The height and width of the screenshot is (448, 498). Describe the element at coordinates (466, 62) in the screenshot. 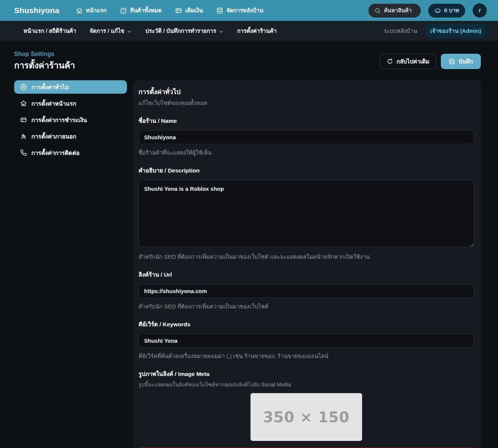

I see `save-button-label: บันทึก` at that location.